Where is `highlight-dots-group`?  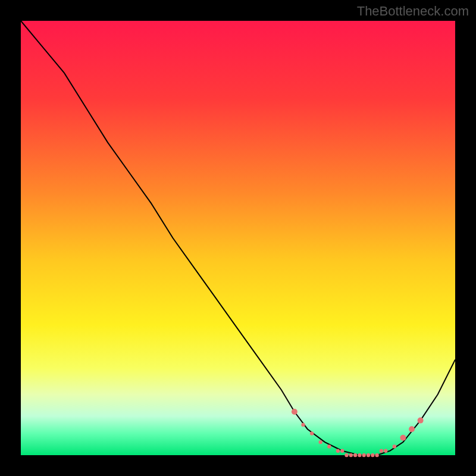
highlight-dots-group is located at coordinates (358, 433).